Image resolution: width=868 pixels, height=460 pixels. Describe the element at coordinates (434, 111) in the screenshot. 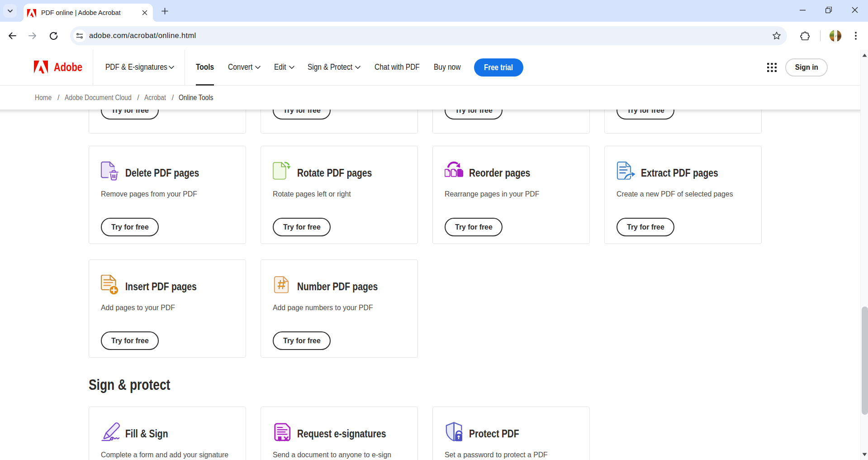

I see `header-shadow` at that location.